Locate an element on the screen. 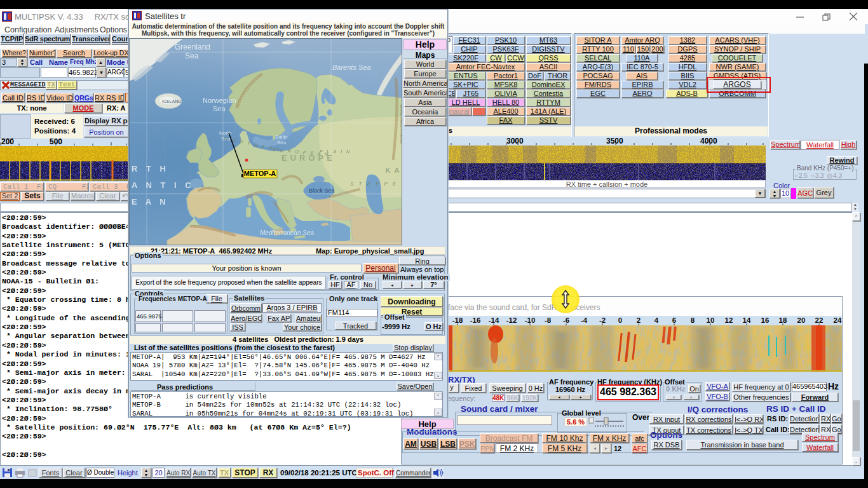  svg-text: 8 is located at coordinates (693, 320).